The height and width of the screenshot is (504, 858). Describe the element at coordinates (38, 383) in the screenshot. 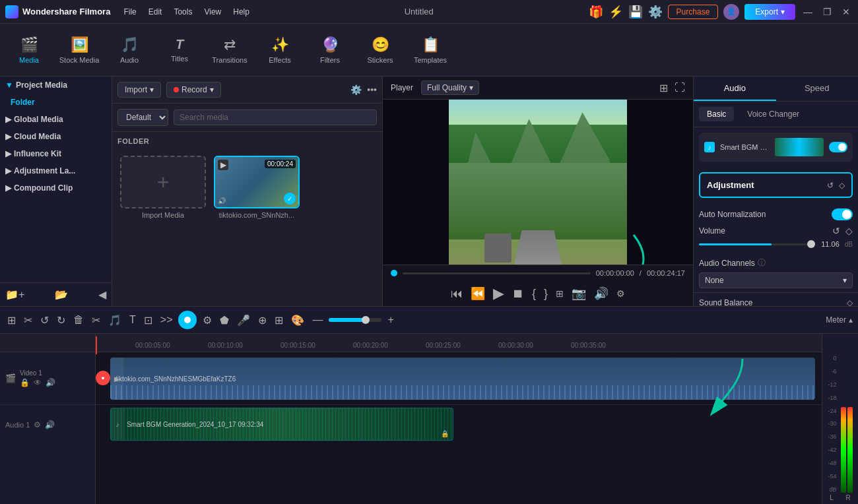

I see `video-visibility-icon: 👁` at that location.